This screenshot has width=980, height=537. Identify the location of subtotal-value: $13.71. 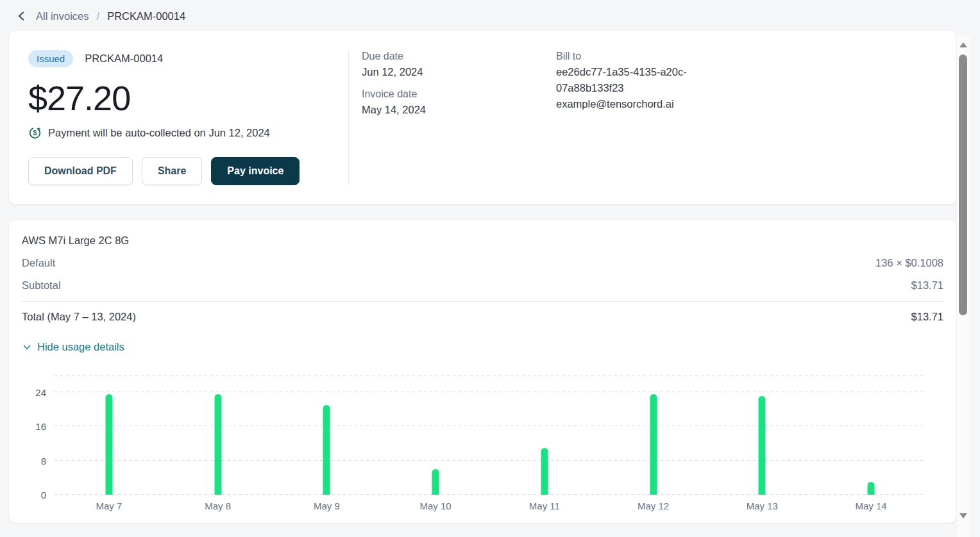
(927, 286).